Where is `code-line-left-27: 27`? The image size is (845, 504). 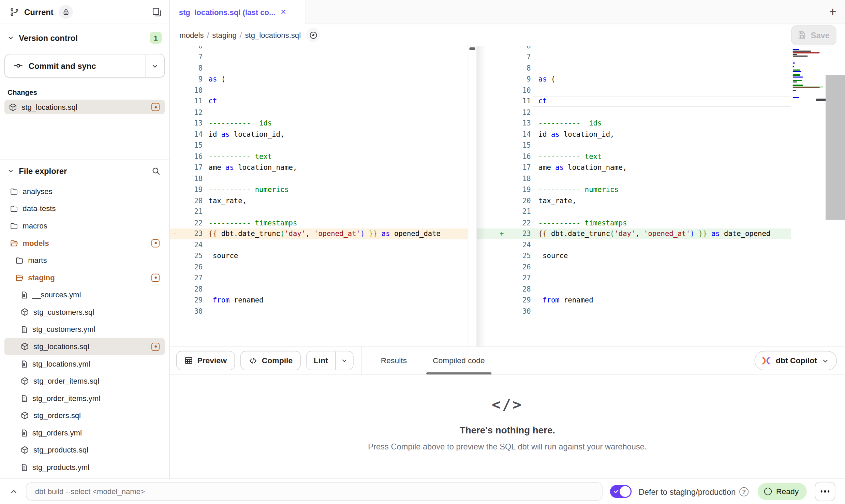 code-line-left-27: 27 is located at coordinates (319, 278).